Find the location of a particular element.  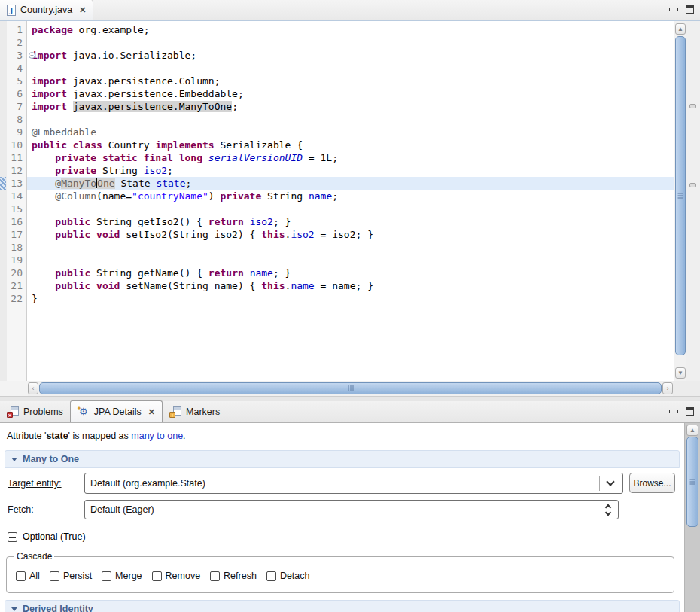

code-line: } is located at coordinates (352, 298).